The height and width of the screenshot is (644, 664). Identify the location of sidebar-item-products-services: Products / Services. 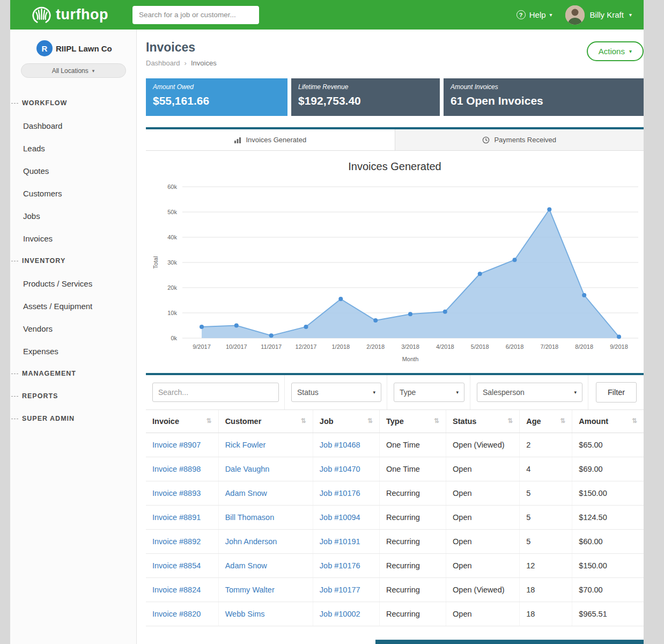
(73, 283).